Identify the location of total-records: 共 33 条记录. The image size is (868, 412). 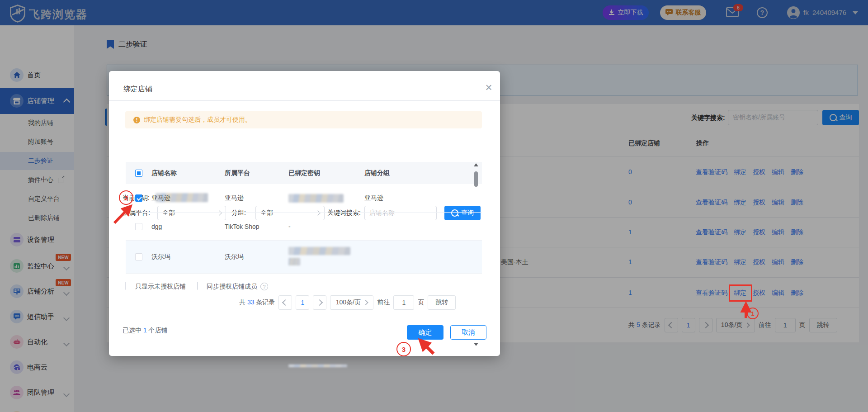
(257, 303).